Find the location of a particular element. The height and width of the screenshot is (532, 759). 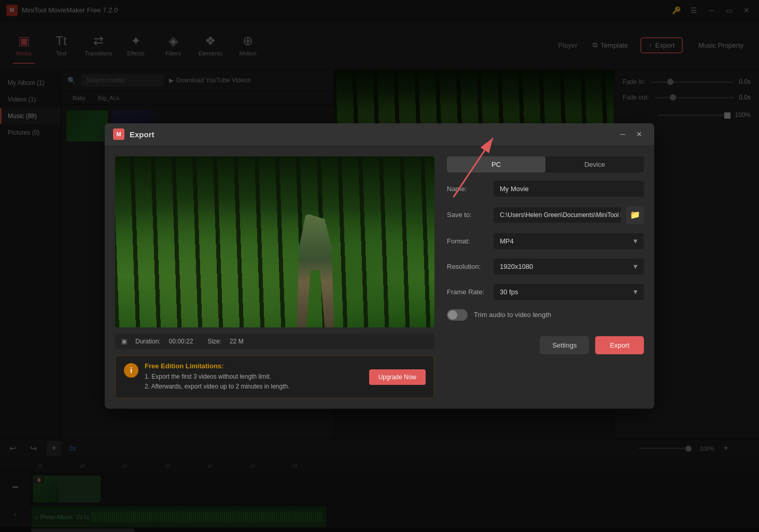

duration-label: Duration: is located at coordinates (148, 341).